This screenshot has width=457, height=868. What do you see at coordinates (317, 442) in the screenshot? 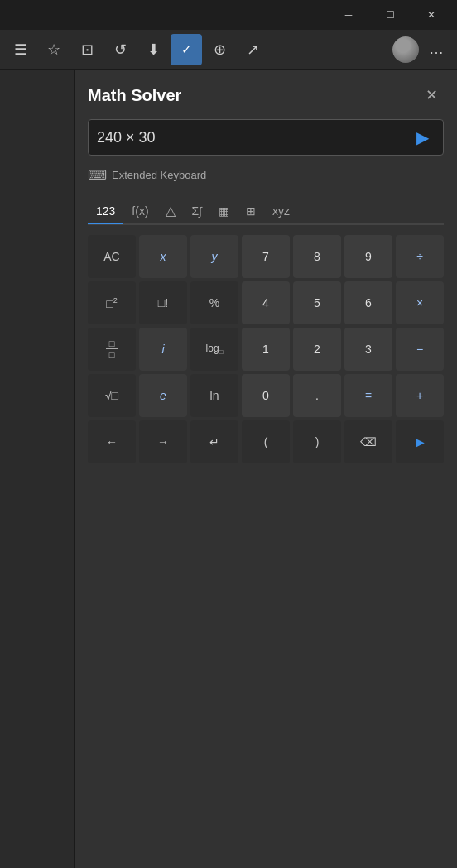
I see `calc-rparen: )` at bounding box center [317, 442].